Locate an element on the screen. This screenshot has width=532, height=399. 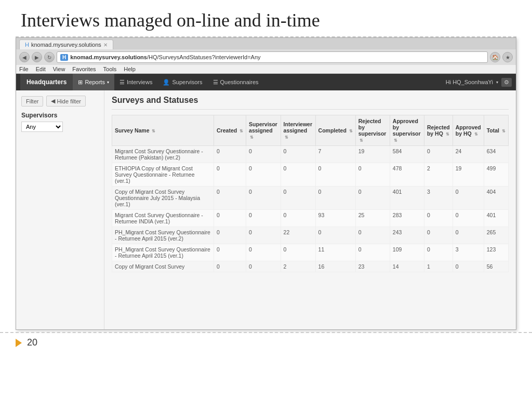
user-greeting: Hi HQ_SoonhwaYi is located at coordinates (470, 82).